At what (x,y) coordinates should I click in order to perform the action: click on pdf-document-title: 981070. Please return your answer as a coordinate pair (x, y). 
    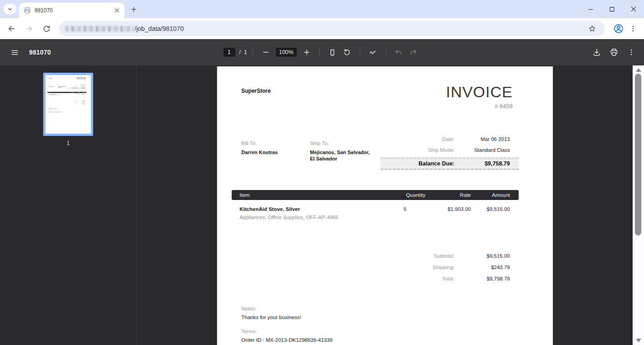
    Looking at the image, I should click on (40, 52).